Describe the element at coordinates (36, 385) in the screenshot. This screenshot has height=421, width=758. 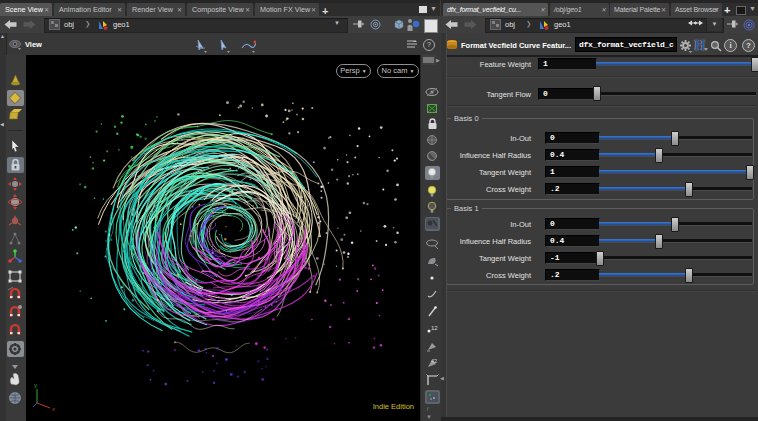
I see `svg-text: y` at that location.